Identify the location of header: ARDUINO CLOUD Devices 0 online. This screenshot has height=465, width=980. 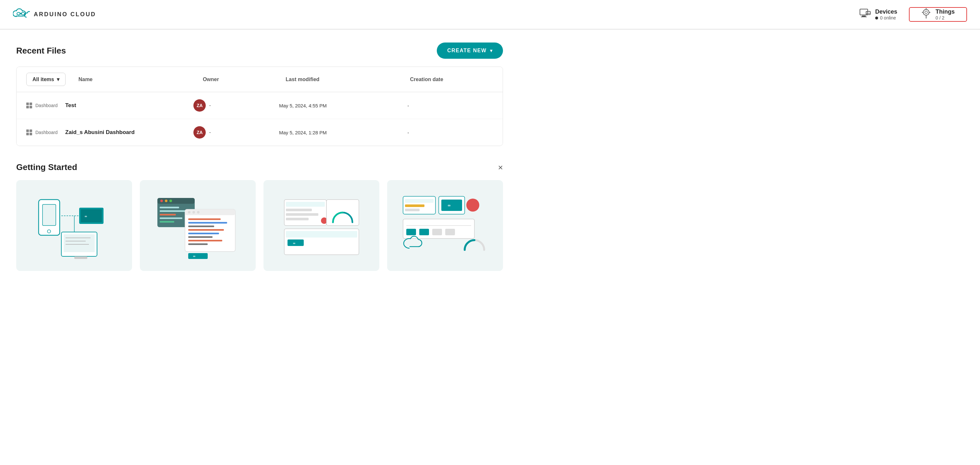
(490, 14).